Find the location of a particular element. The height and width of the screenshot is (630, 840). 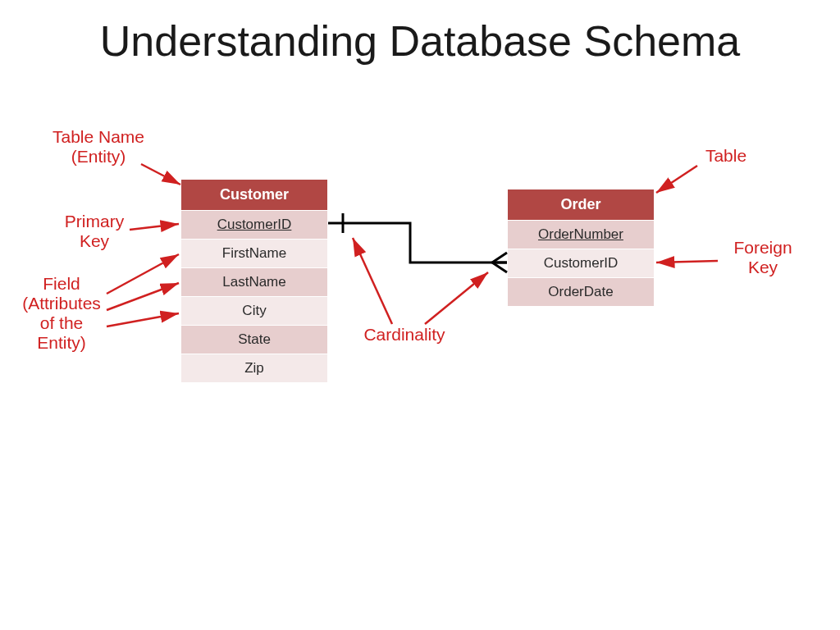

order-table: Order OrderNumber CustomerID OrderDate is located at coordinates (581, 248).